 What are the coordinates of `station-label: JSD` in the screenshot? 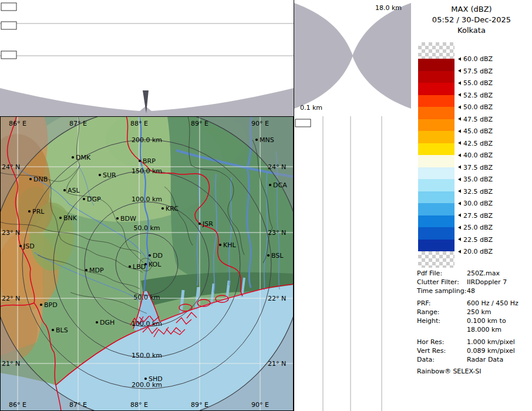 It's located at (29, 247).